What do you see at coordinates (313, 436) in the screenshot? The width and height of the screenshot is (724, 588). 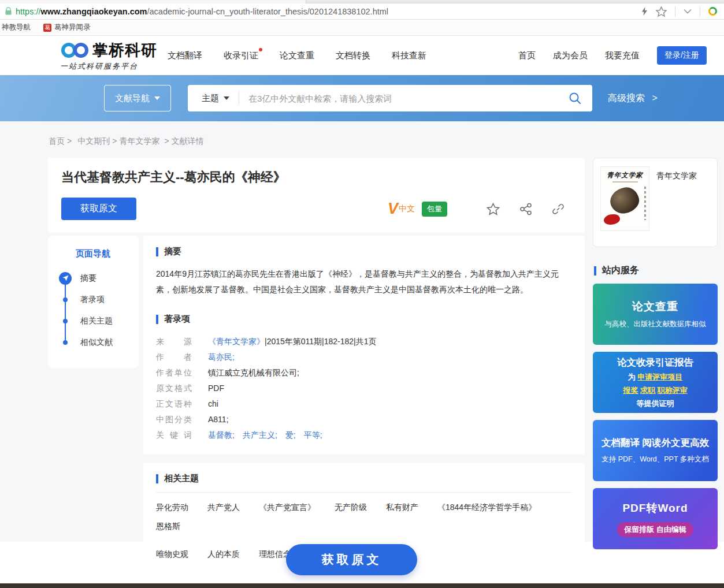 I see `keyword-link: 平等;` at bounding box center [313, 436].